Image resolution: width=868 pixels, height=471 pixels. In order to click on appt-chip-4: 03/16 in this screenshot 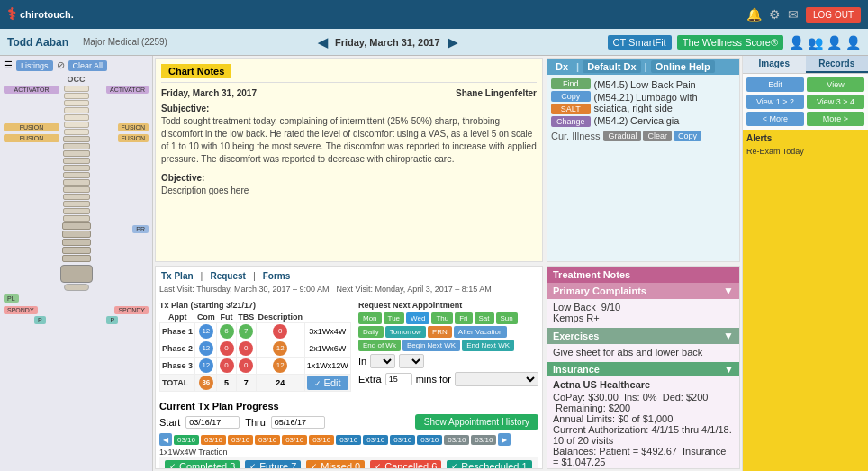, I will do `click(267, 439)`.